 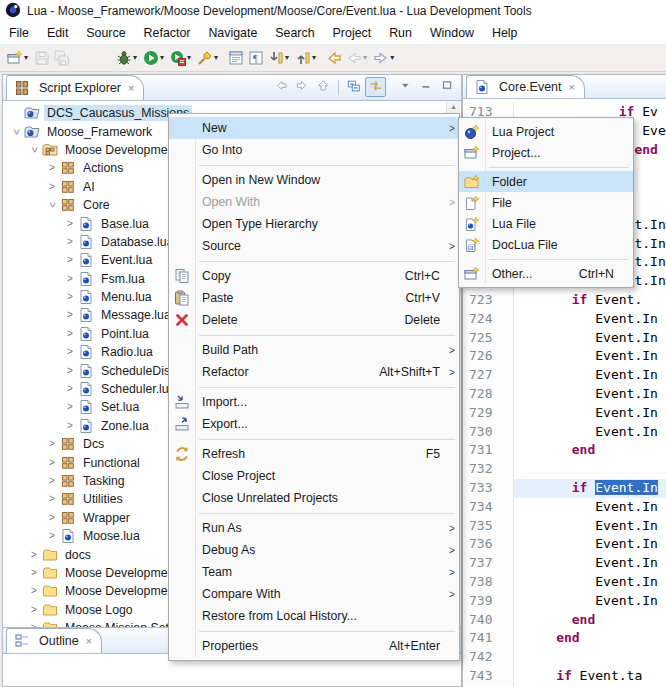 I want to click on context-menu-item-import: Import..., so click(x=314, y=402).